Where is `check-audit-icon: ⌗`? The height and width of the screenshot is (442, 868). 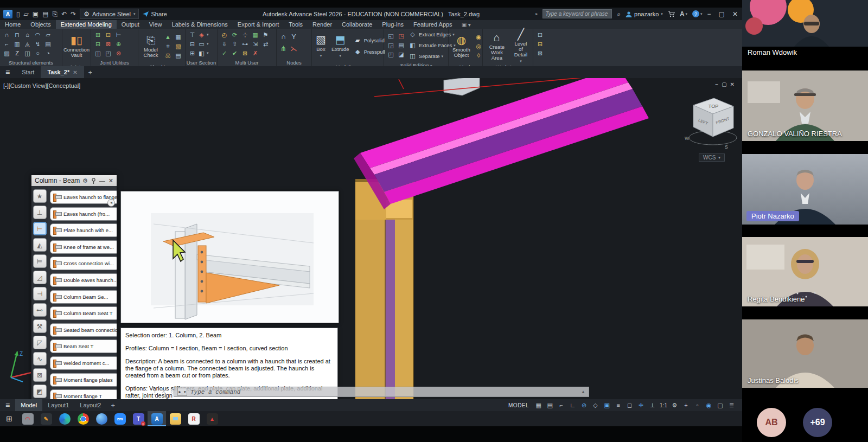 check-audit-icon: ⌗ is located at coordinates (168, 47).